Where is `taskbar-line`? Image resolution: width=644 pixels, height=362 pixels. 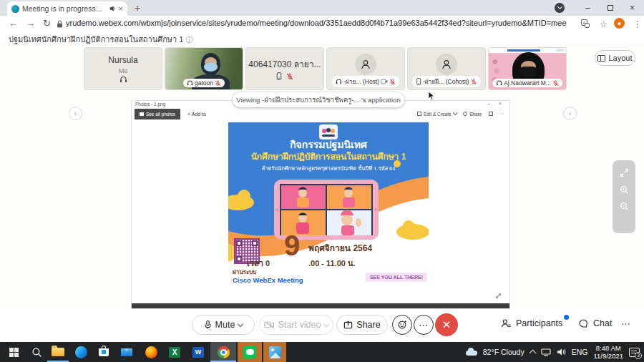
taskbar-line is located at coordinates (250, 352).